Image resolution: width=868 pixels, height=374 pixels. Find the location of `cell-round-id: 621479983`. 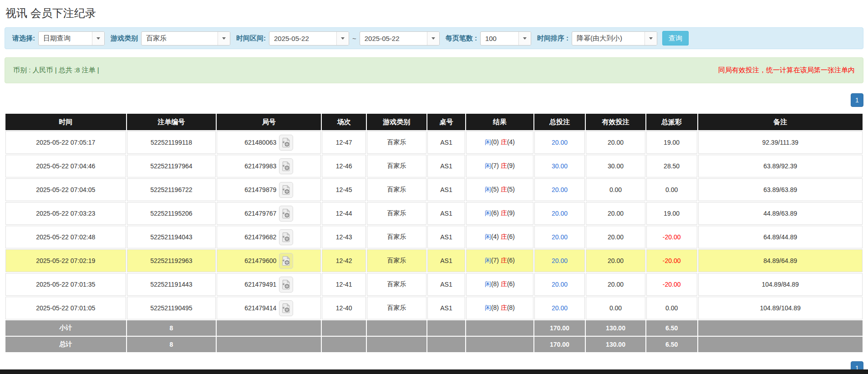

cell-round-id: 621479983 is located at coordinates (269, 166).